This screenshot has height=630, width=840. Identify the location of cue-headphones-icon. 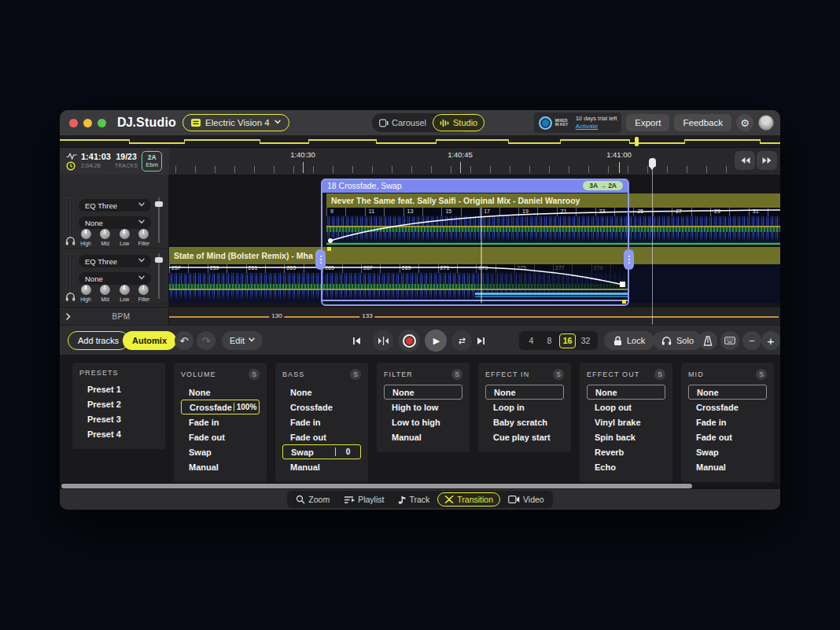
(71, 241).